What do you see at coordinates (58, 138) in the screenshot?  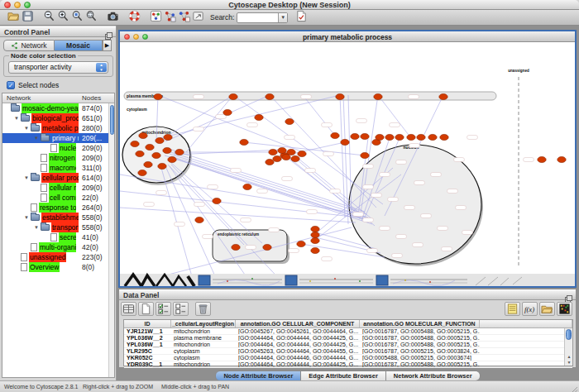 I see `tree-row: ▼ primary metabo 209(...` at bounding box center [58, 138].